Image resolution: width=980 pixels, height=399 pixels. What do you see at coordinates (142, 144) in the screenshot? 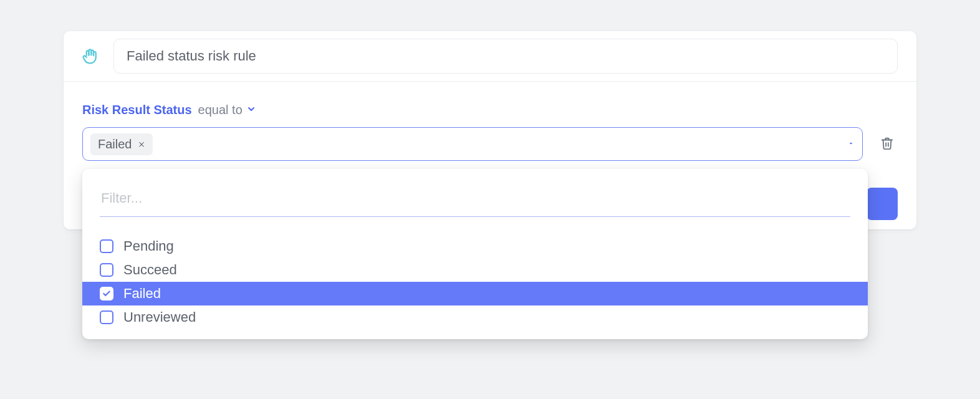
I see `chip-remove-button` at bounding box center [142, 144].